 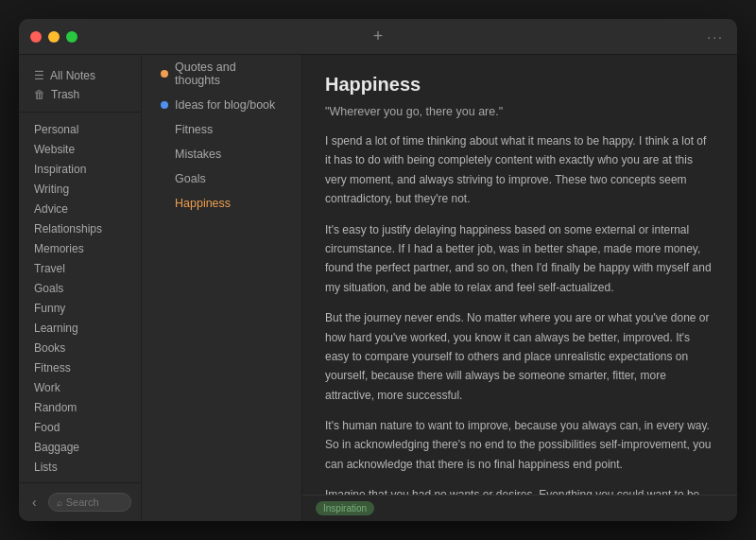 What do you see at coordinates (54, 37) in the screenshot?
I see `minimize-button` at bounding box center [54, 37].